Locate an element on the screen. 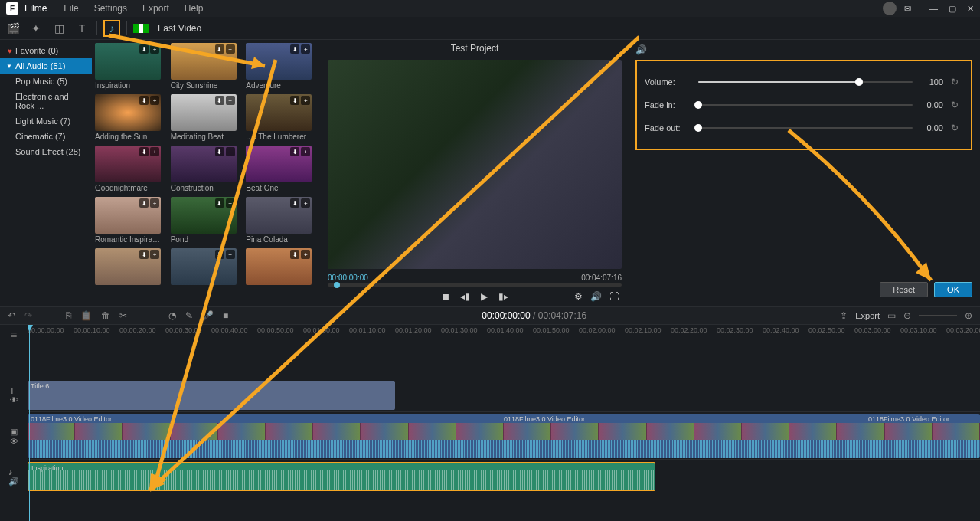  text-track-icon: T👁 is located at coordinates (14, 395).